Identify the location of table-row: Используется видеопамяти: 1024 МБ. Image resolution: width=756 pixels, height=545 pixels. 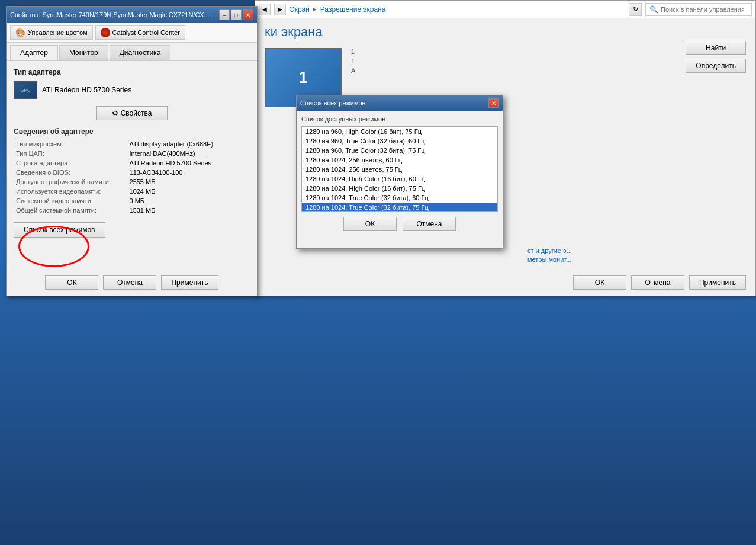
(131, 191).